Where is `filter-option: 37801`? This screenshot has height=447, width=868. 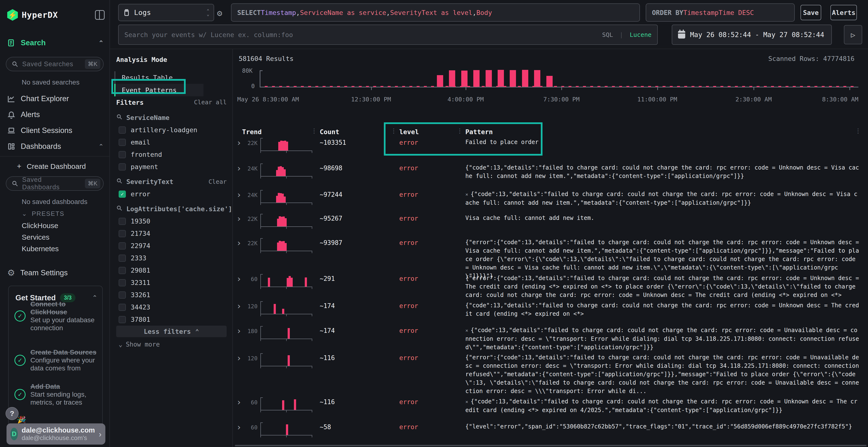 filter-option: 37801 is located at coordinates (173, 319).